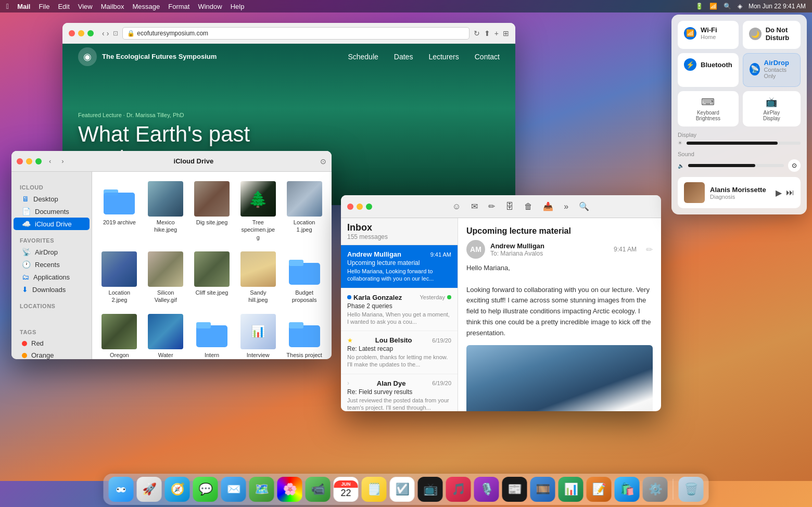 The width and height of the screenshot is (812, 507). What do you see at coordinates (477, 33) in the screenshot?
I see `reload-button: ↻` at bounding box center [477, 33].